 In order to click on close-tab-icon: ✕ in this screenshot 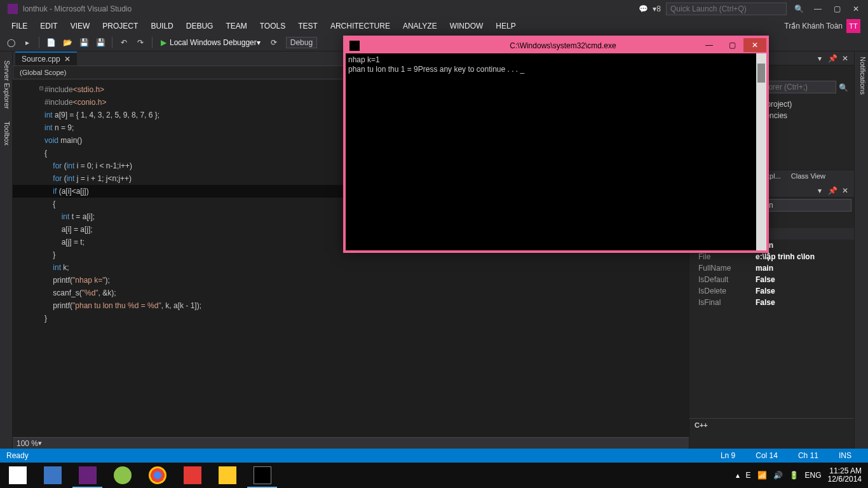, I will do `click(67, 59)`.